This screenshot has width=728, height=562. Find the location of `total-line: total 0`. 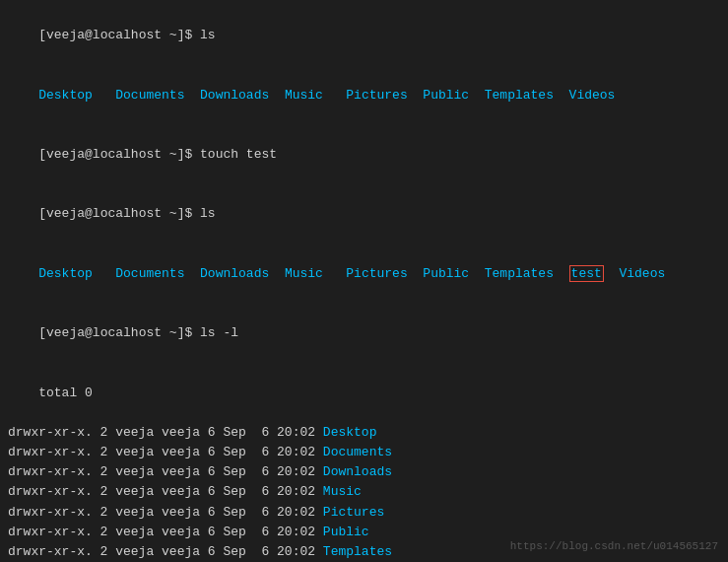

total-line: total 0 is located at coordinates (65, 392).